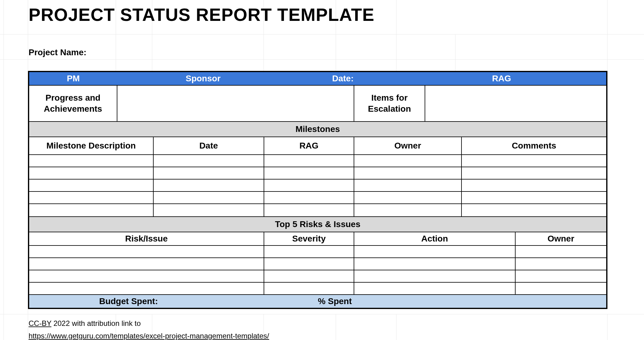 The width and height of the screenshot is (644, 340). What do you see at coordinates (149, 329) in the screenshot?
I see `attribution-text: CC-BY 2022 with attribution link to http…` at bounding box center [149, 329].